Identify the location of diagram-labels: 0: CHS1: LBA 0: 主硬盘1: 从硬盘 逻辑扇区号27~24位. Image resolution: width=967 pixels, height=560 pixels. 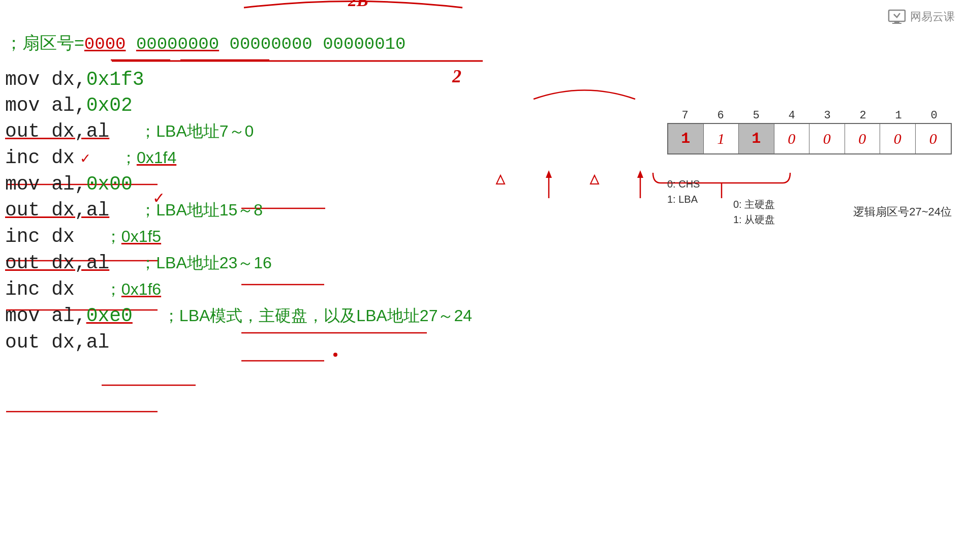
(809, 204).